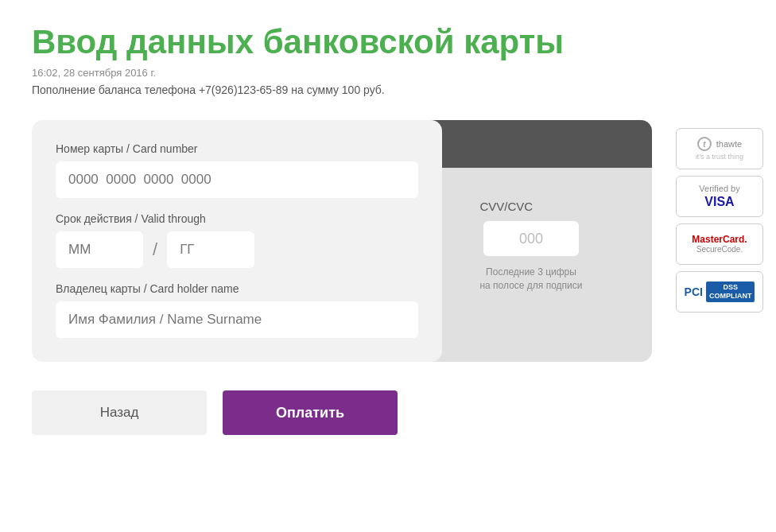 The width and height of the screenshot is (776, 532). Describe the element at coordinates (388, 73) in the screenshot. I see `date-label: 16:02, 28 сентября 2016 г.` at that location.